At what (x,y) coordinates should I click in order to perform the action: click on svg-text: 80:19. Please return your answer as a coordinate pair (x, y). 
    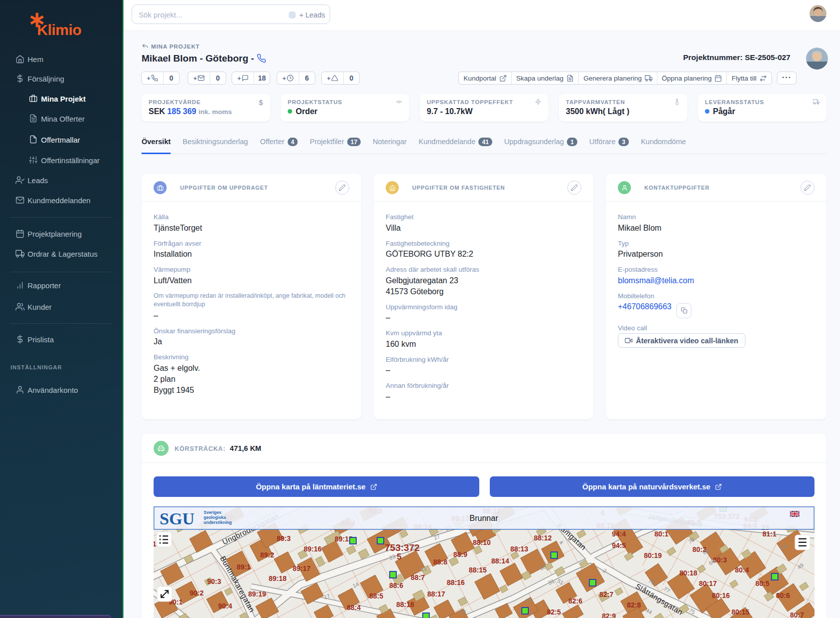
    Looking at the image, I should click on (653, 555).